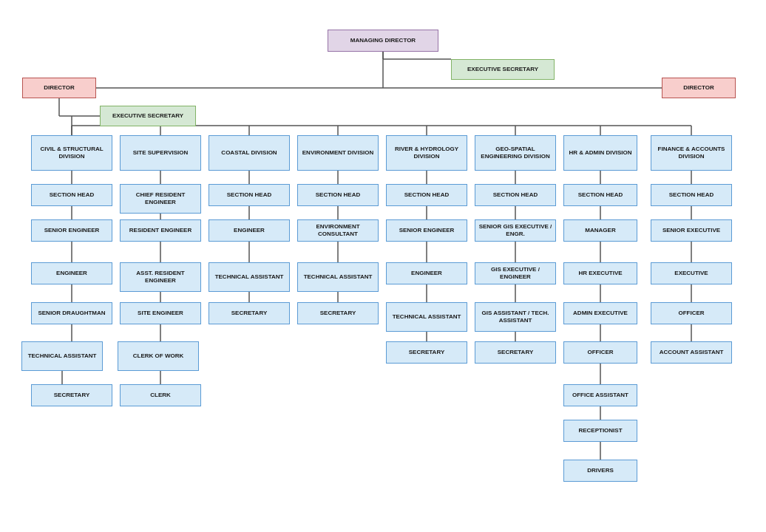  What do you see at coordinates (691, 313) in the screenshot?
I see `officer: OFFICER` at bounding box center [691, 313].